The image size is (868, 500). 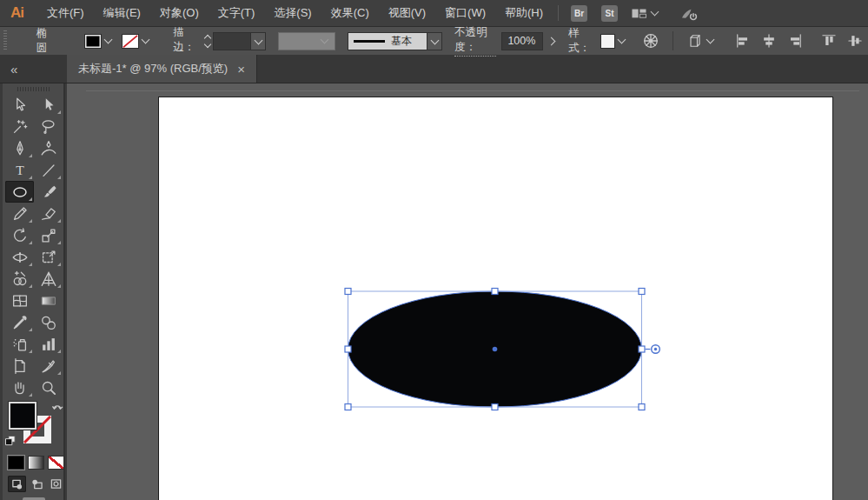 I want to click on horizontal-align-right-button, so click(x=795, y=41).